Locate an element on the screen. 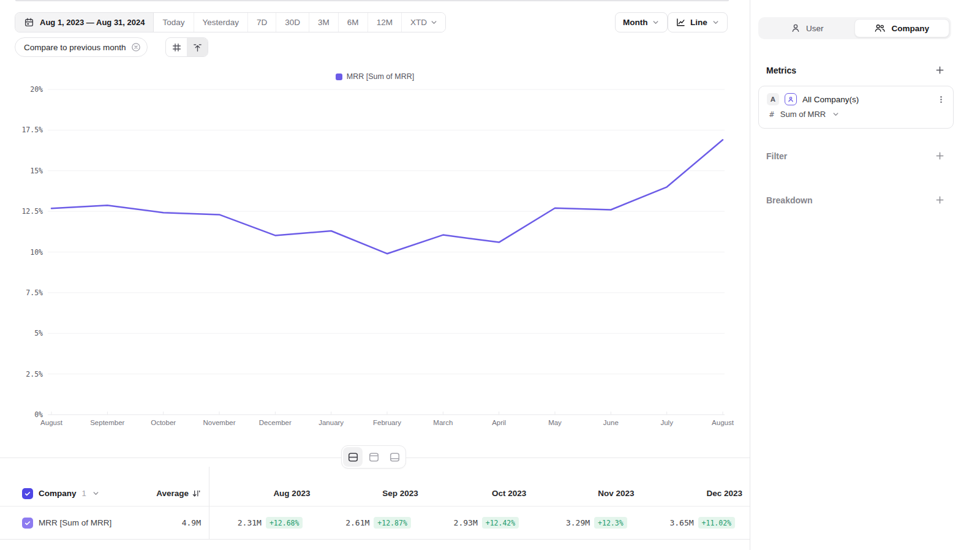 The height and width of the screenshot is (550, 980). x-axis-label: March is located at coordinates (443, 423).